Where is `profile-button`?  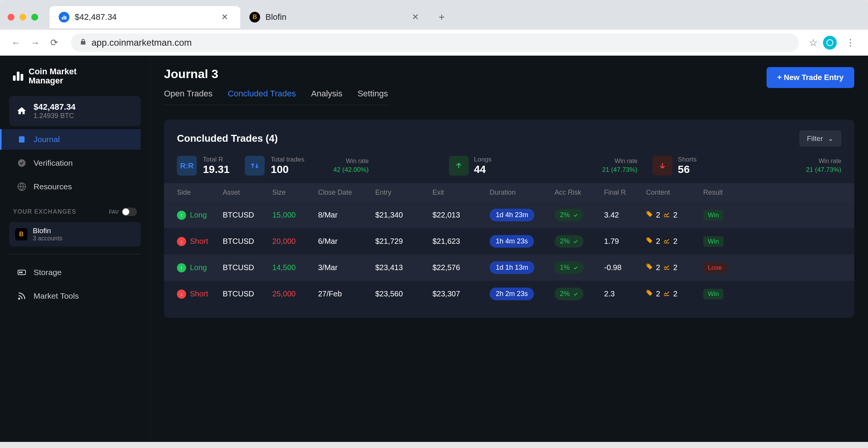
profile-button is located at coordinates (830, 43).